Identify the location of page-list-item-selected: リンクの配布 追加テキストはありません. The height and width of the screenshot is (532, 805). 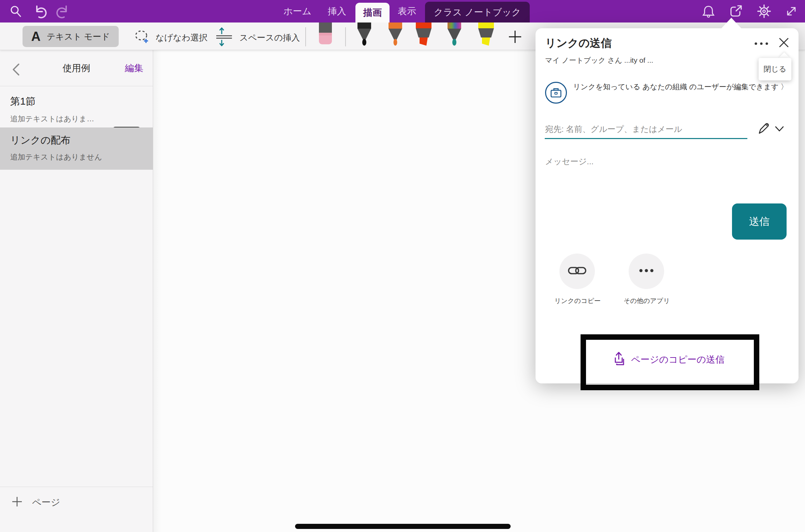
(76, 149).